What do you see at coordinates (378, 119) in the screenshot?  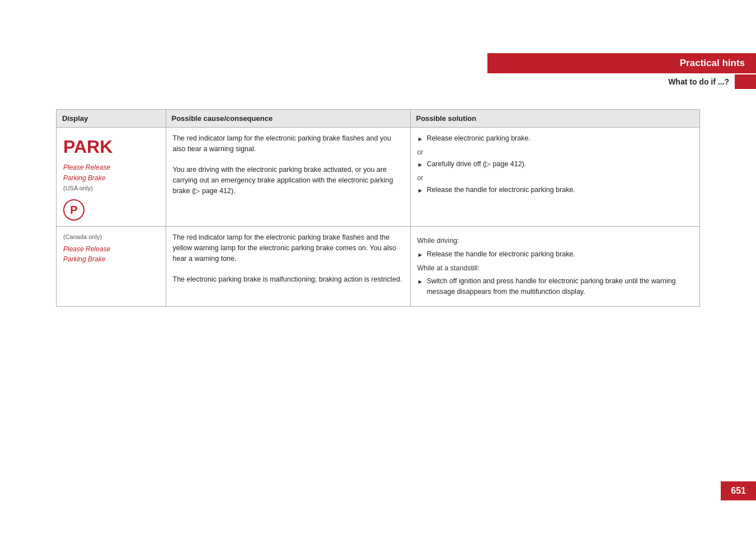 I see `table-header-row: Display Possible cause/consequence Possi…` at bounding box center [378, 119].